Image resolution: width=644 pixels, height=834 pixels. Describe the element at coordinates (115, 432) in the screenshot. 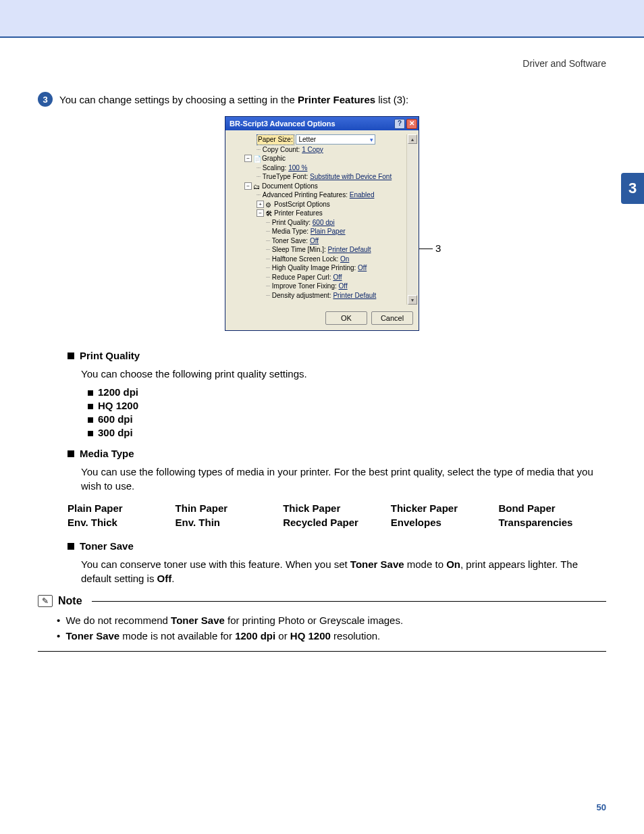

I see `pq-item-3: 300 dpi` at that location.